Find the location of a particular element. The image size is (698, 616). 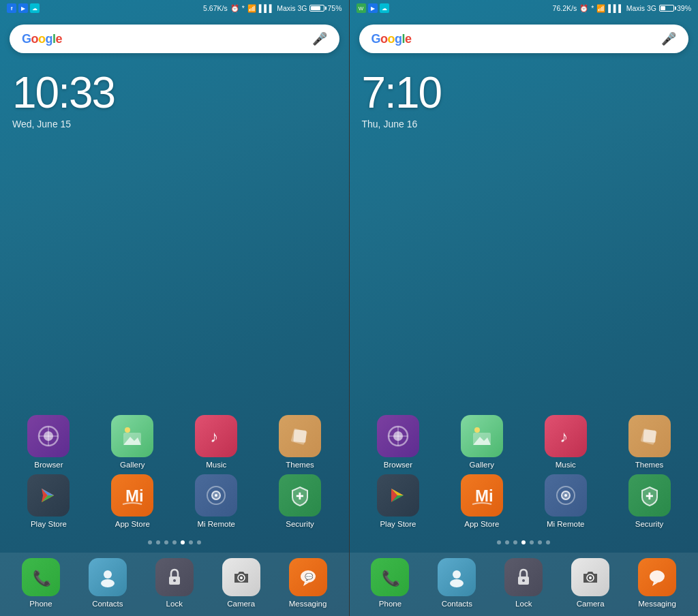

dock-camera-left: Camera is located at coordinates (241, 583).